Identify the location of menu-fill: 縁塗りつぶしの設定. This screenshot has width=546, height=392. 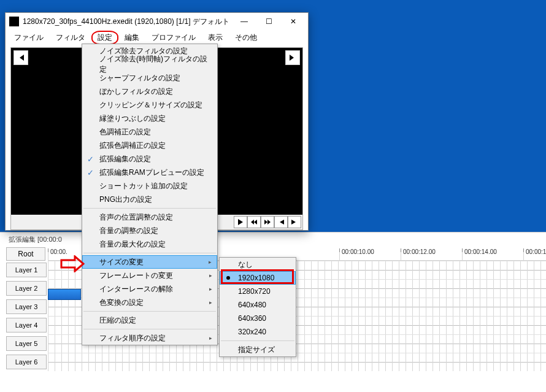
(150, 118).